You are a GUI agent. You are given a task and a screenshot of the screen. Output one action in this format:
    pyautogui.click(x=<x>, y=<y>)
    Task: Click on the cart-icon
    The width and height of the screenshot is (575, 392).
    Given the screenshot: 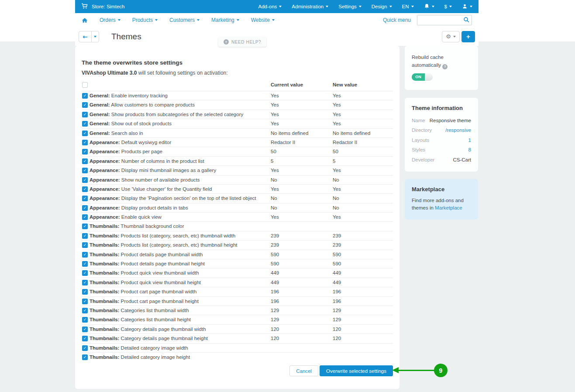 What is the action you would take?
    pyautogui.click(x=85, y=7)
    